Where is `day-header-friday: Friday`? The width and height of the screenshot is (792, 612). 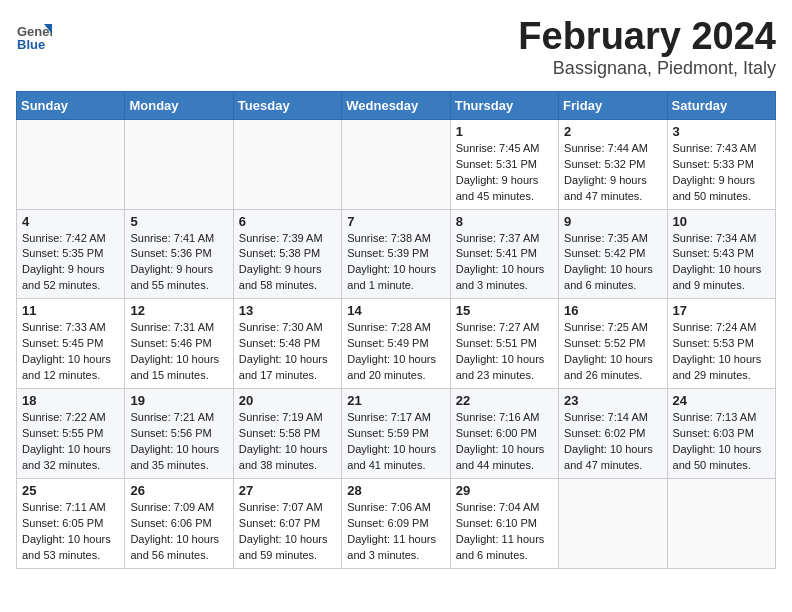
day-header-friday: Friday is located at coordinates (613, 105).